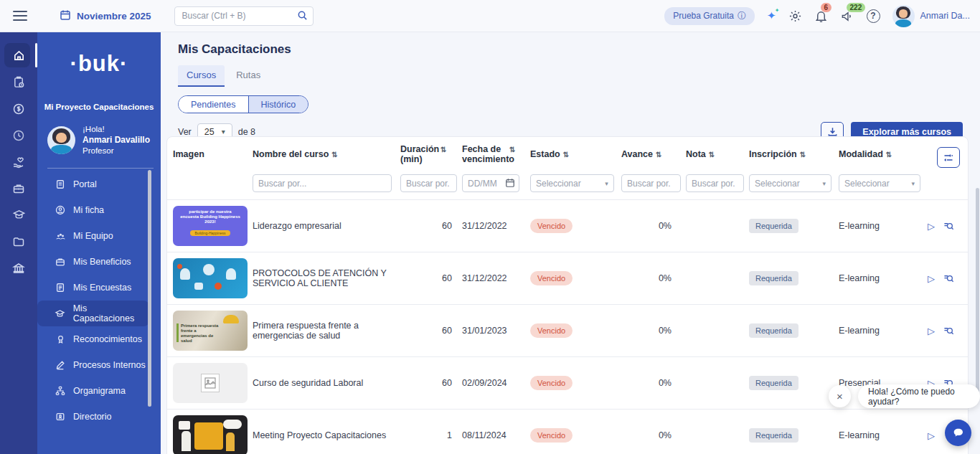 This screenshot has width=980, height=454. I want to click on course-progress: 0%, so click(654, 278).